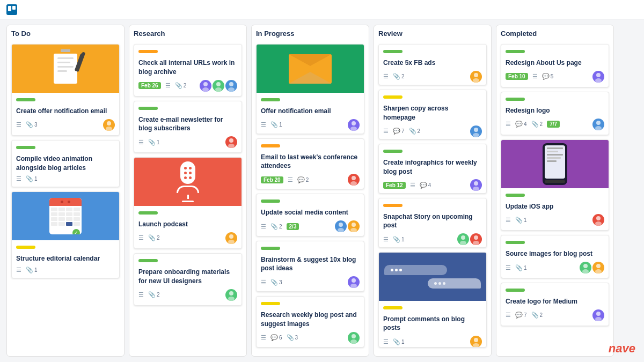 The image size is (644, 362). Describe the element at coordinates (188, 70) in the screenshot. I see `card-res-1: Check all internal URLs work in blog arc…` at that location.